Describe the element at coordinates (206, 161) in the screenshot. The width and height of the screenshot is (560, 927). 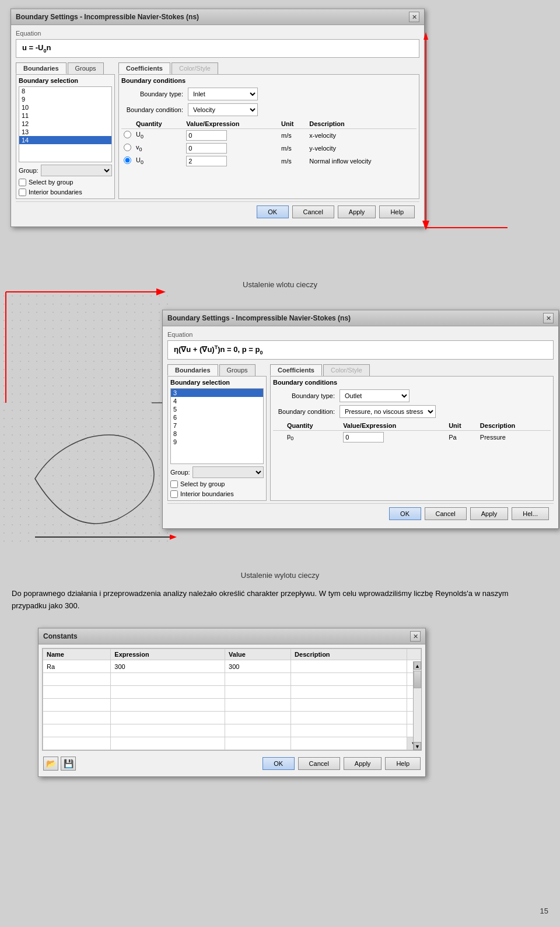
I see `input-U0-normal` at that location.